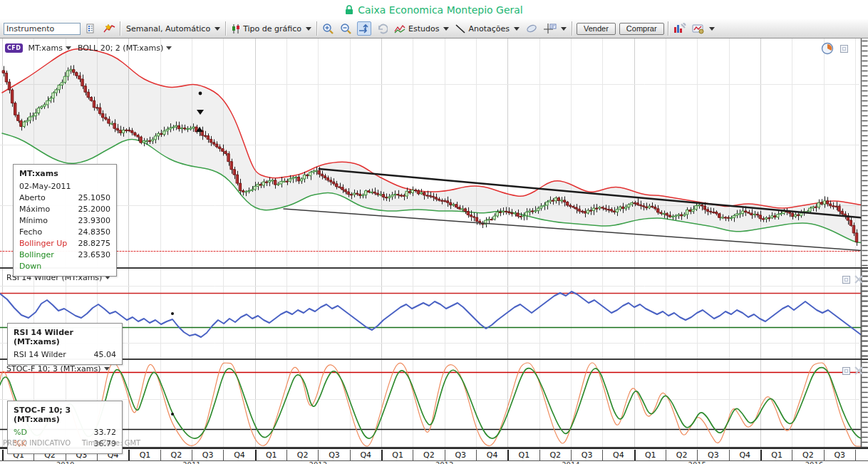 The image size is (868, 464). What do you see at coordinates (382, 29) in the screenshot?
I see `undo-icon` at bounding box center [382, 29].